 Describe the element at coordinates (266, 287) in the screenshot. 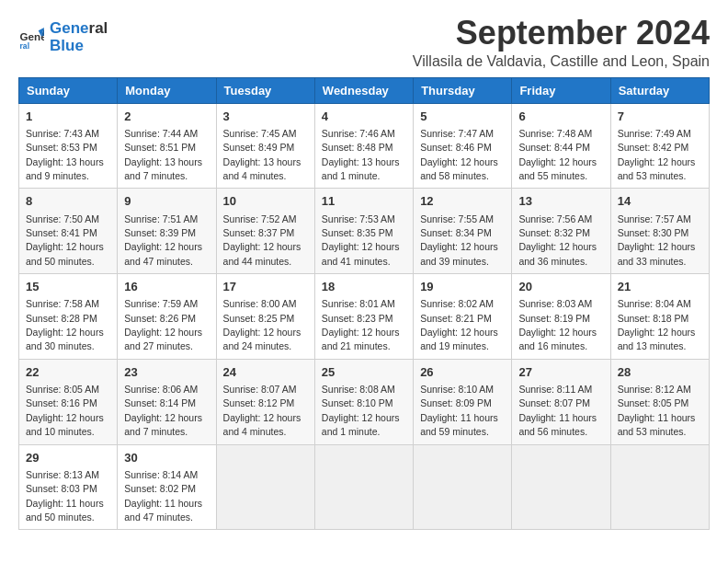

I see `day-number: 17` at that location.